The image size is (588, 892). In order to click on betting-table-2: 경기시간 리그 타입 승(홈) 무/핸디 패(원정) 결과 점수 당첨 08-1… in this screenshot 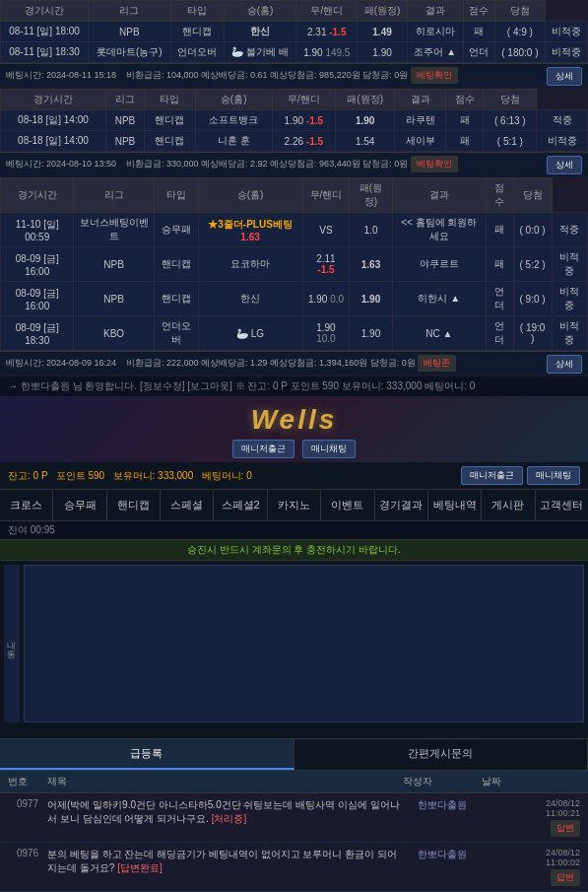, I will do `click(294, 120)`.